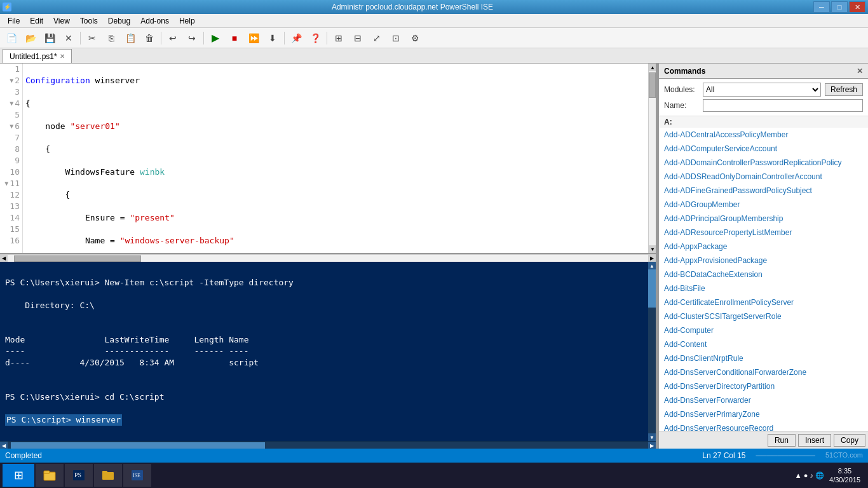  I want to click on cmd-add-addomaincontrollerpassword: Add-ADDomainControllerPasswordReplicatio…, so click(764, 163).